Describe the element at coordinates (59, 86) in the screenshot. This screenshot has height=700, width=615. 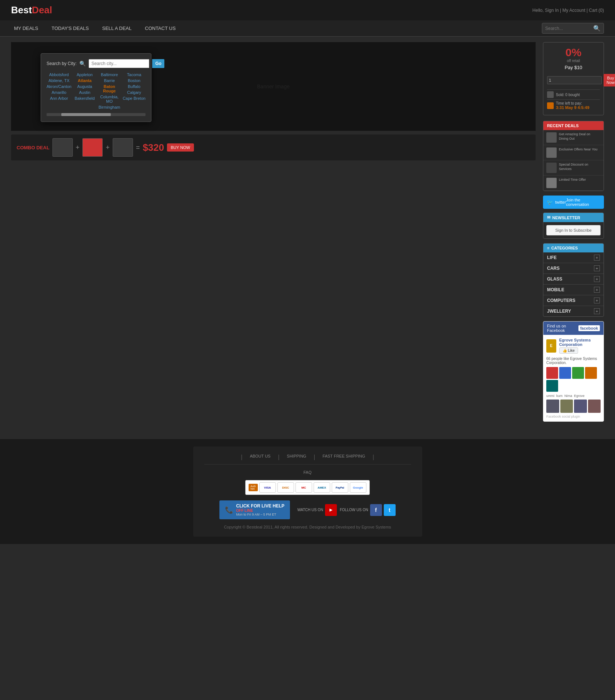
I see `city-akron: Akron/Canton` at that location.